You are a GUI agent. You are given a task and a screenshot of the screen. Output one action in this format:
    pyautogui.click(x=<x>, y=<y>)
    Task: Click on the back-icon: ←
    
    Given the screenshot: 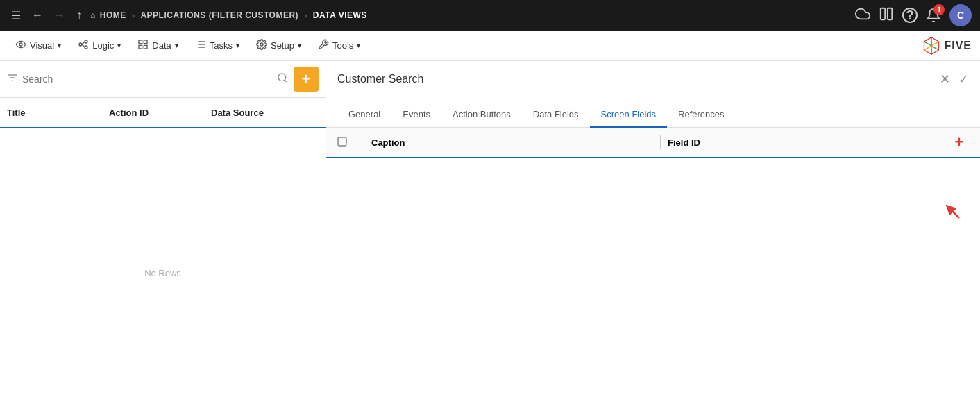 What is the action you would take?
    pyautogui.click(x=37, y=15)
    